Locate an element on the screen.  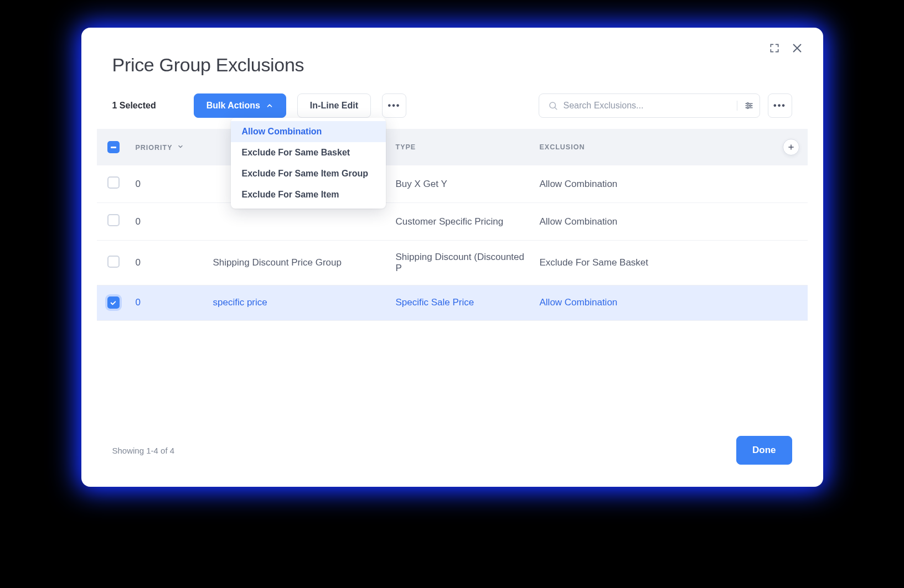
search-box is located at coordinates (649, 106).